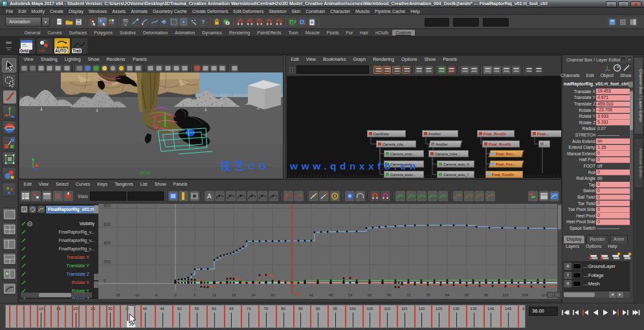 This screenshot has width=644, height=330. I want to click on mask-handles-icon, so click(135, 22).